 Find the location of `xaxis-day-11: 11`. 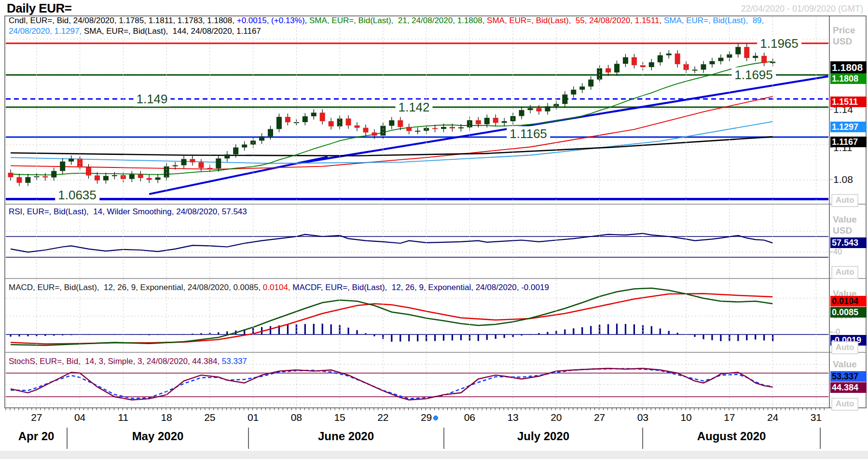

xaxis-day-11: 11 is located at coordinates (123, 417).